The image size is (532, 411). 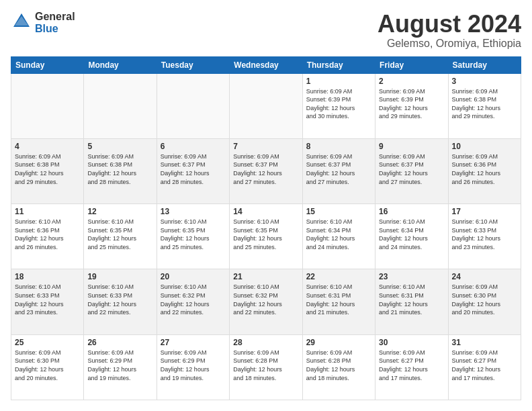 What do you see at coordinates (193, 302) in the screenshot?
I see `table-row: 20Sunrise: 6:10 AM Sunset: 6:32 PM Dayli…` at bounding box center [193, 302].